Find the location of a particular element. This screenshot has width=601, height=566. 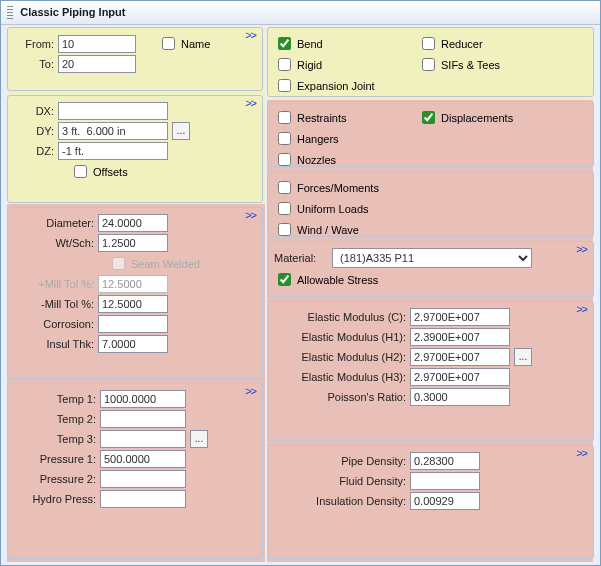

fluid-density-input is located at coordinates (445, 481).